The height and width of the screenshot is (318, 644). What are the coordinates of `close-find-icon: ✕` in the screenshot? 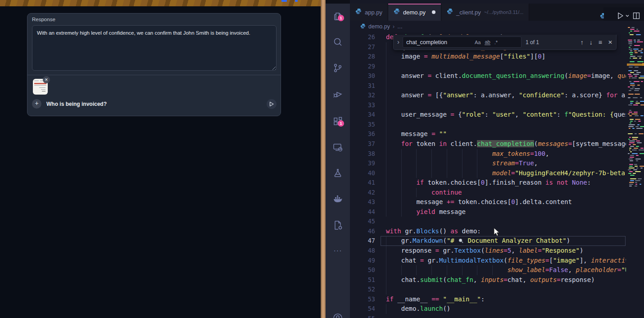 It's located at (610, 42).